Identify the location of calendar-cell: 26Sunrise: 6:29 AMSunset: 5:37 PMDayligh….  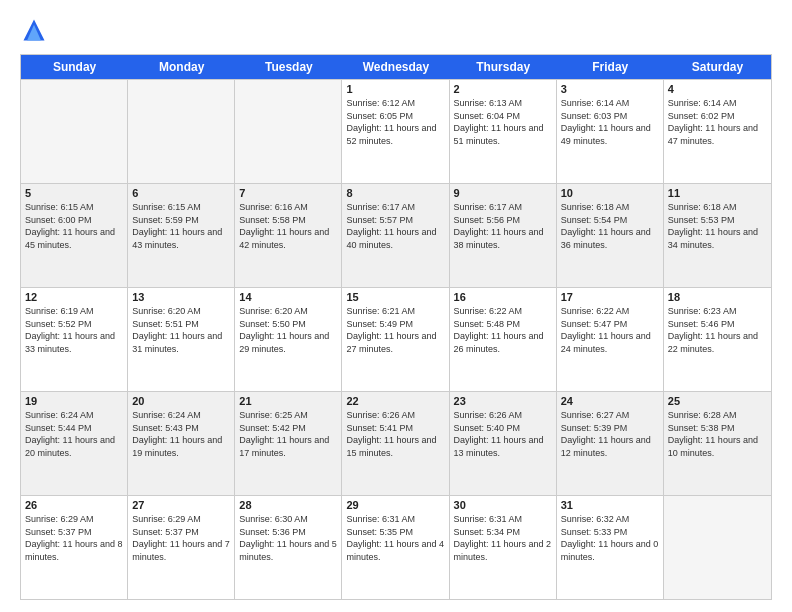
(74, 548).